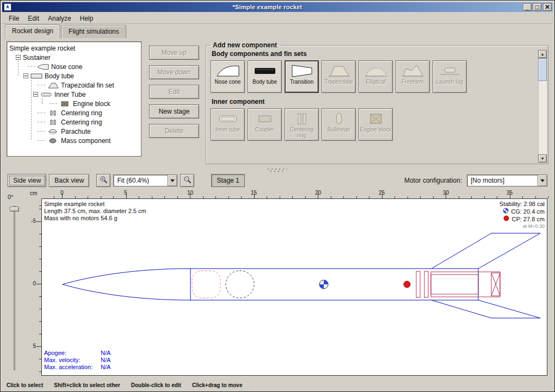 The width and height of the screenshot is (555, 392). I want to click on tree-item-engine-block: Engine block, so click(95, 103).